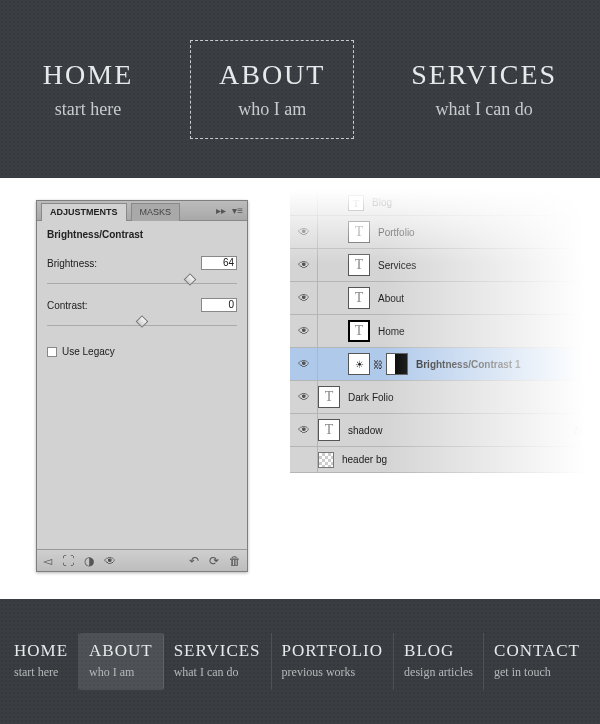 Image resolution: width=600 pixels, height=724 pixels. Describe the element at coordinates (364, 460) in the screenshot. I see `layer-name-label: header bg` at that location.